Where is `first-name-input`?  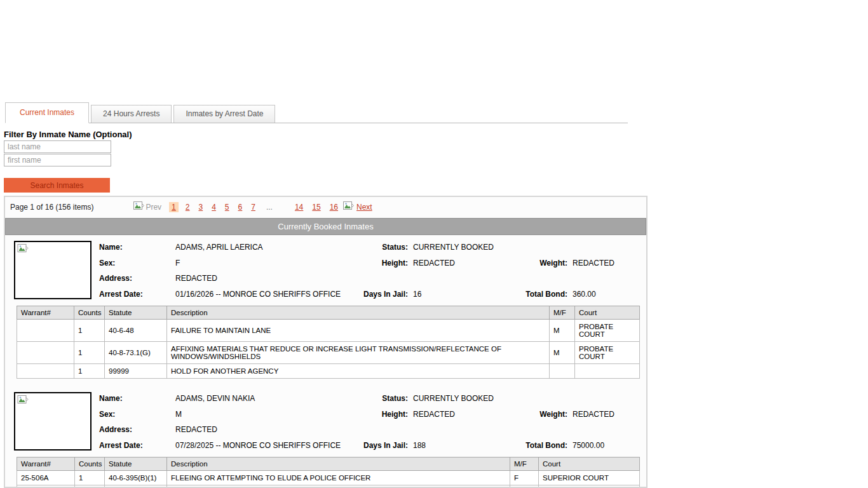
first-name-input is located at coordinates (57, 160).